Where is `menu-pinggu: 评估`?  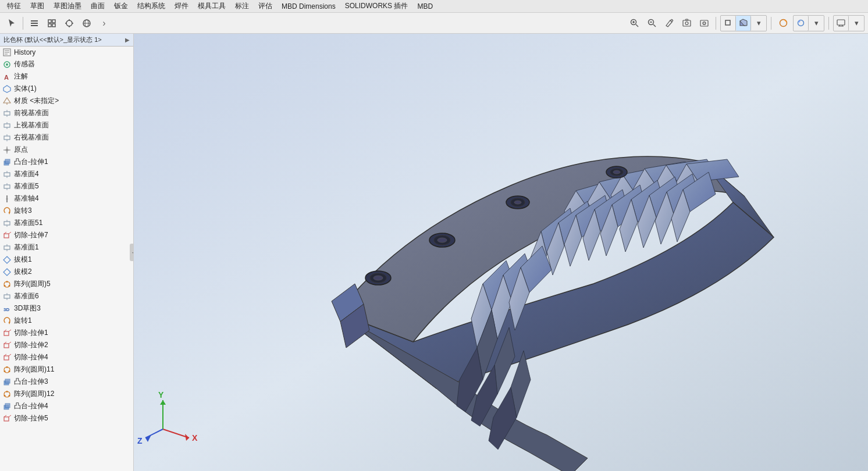 menu-pinggu: 评估 is located at coordinates (265, 6).